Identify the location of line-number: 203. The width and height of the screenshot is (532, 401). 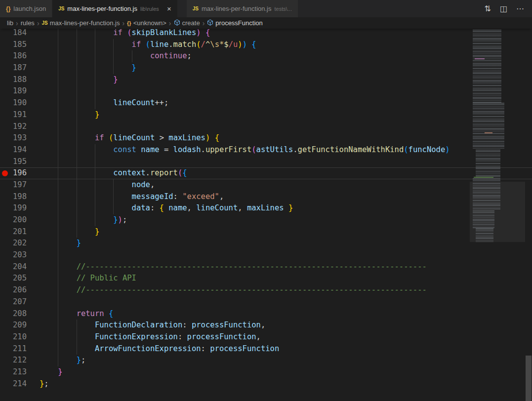
(19, 255).